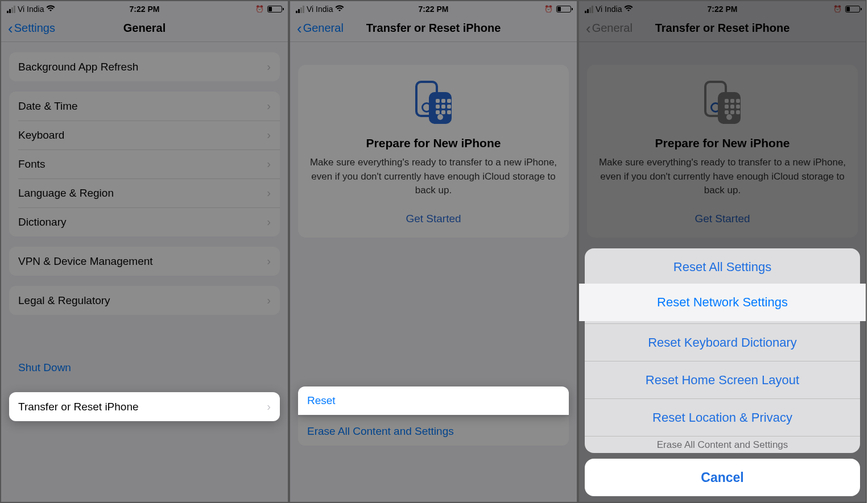  What do you see at coordinates (144, 28) in the screenshot?
I see `page-title: General` at bounding box center [144, 28].